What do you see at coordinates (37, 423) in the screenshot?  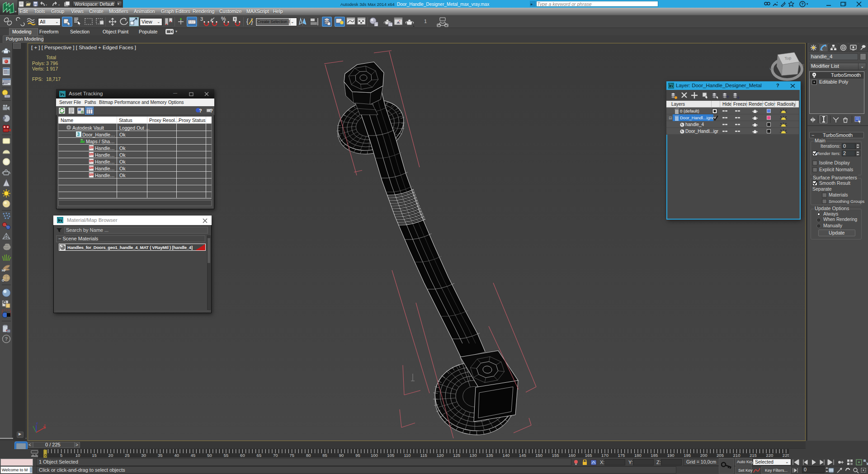 I see `svg-text: z` at bounding box center [37, 423].